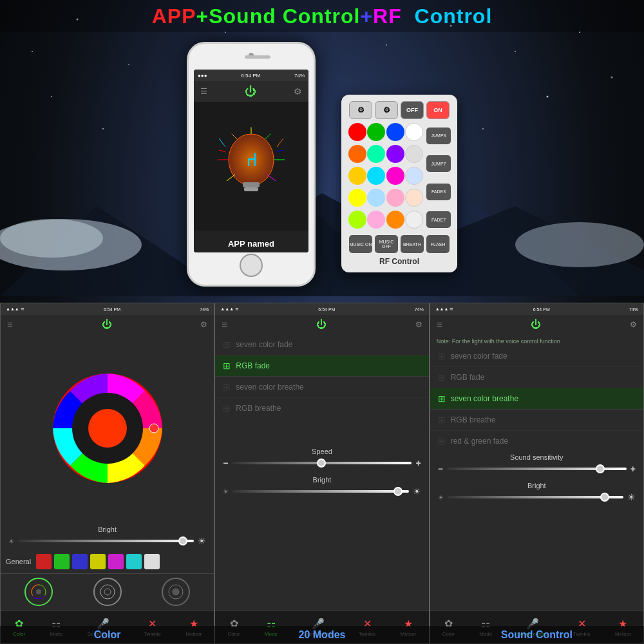  What do you see at coordinates (395, 176) in the screenshot?
I see `remote-color-pink` at bounding box center [395, 176].